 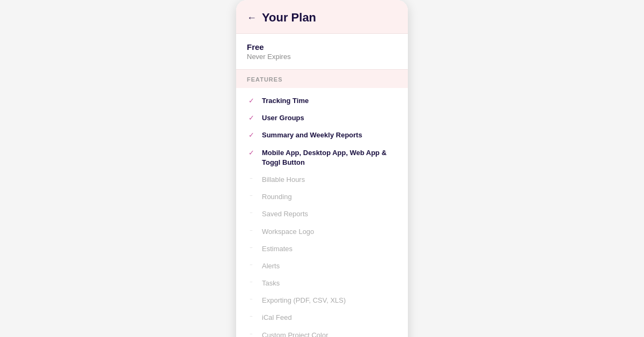 I want to click on feature-text-estimates: Estimates, so click(x=277, y=249).